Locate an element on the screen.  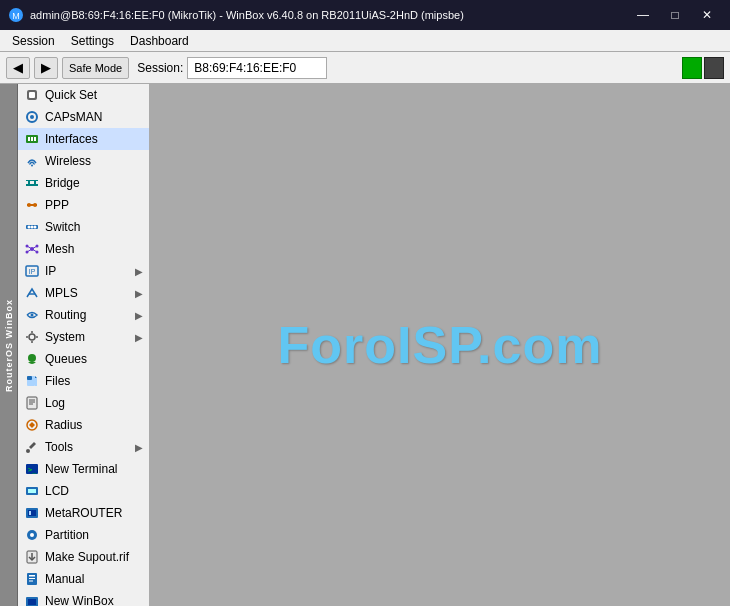
sidebar-item-switch: Switch is located at coordinates (84, 227).